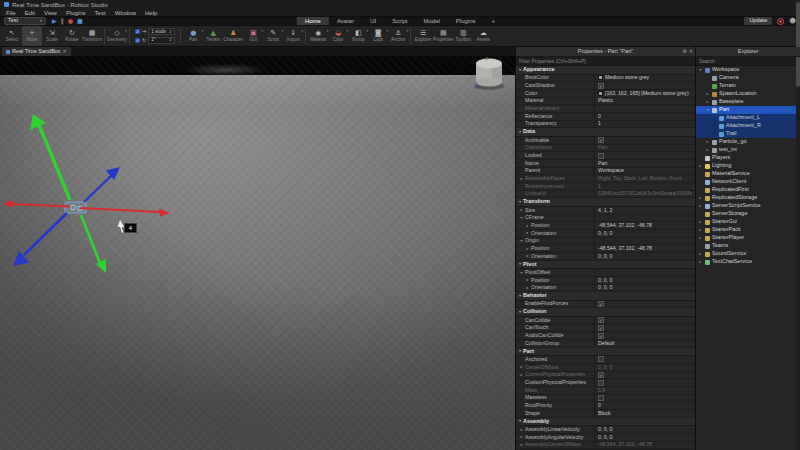  Describe the element at coordinates (644, 102) in the screenshot. I see `prop-value-cell: Plastic` at that location.